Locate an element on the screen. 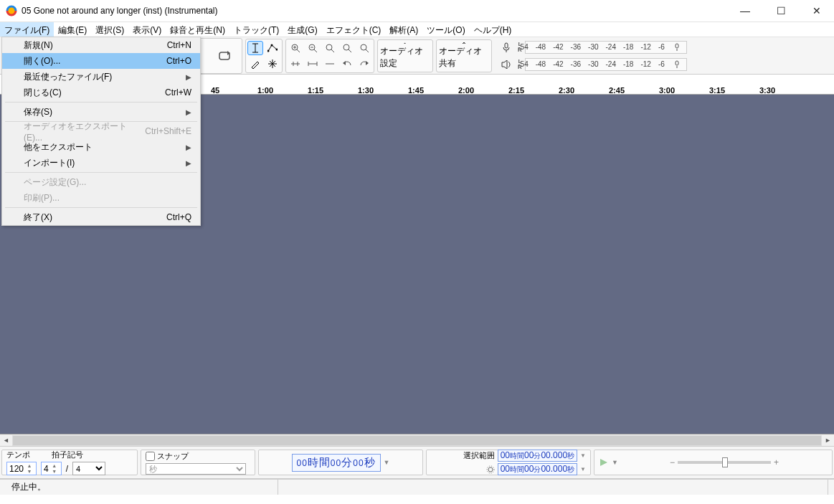 This screenshot has height=504, width=834. fit-selection-button is located at coordinates (330, 48).